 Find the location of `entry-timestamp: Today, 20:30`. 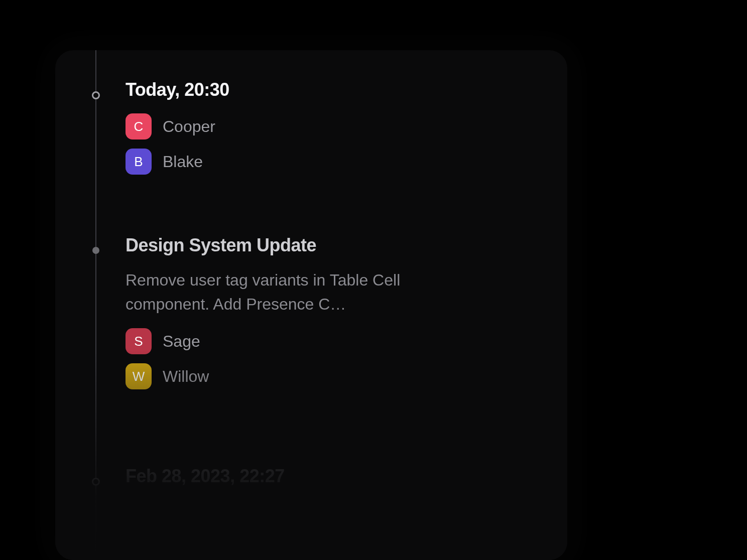

entry-timestamp: Today, 20:30 is located at coordinates (331, 90).